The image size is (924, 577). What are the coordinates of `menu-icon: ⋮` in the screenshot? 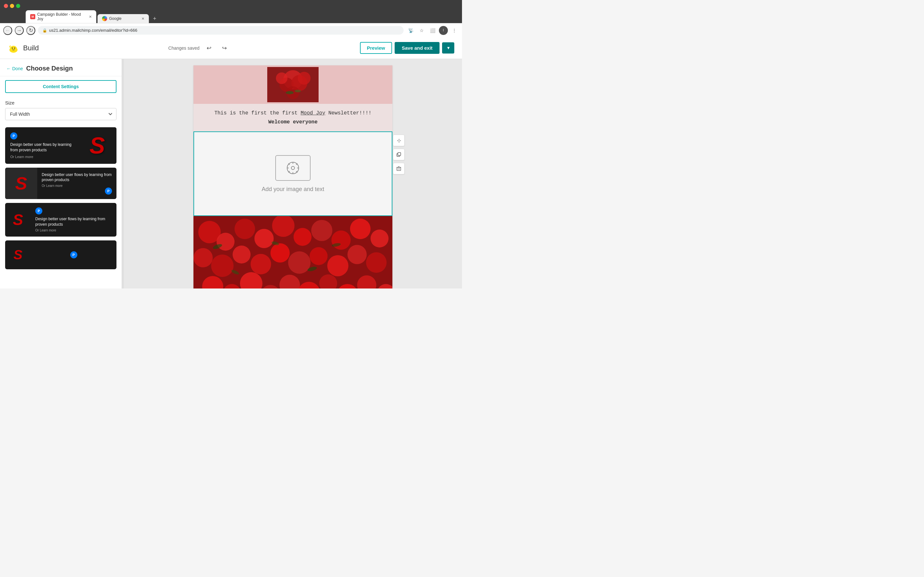 It's located at (454, 31).